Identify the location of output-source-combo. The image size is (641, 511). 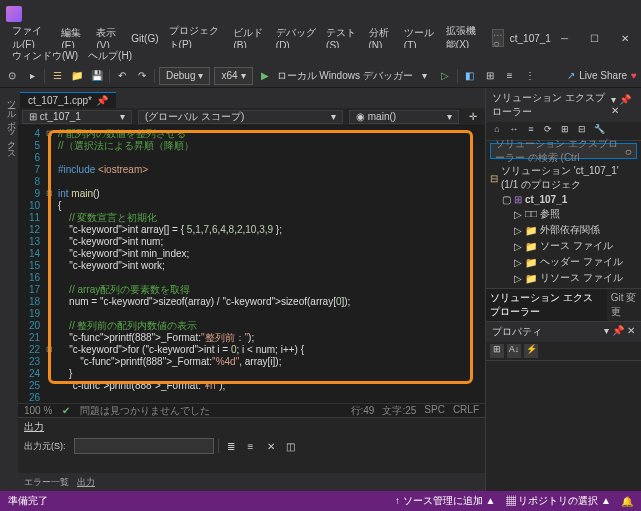
(144, 446).